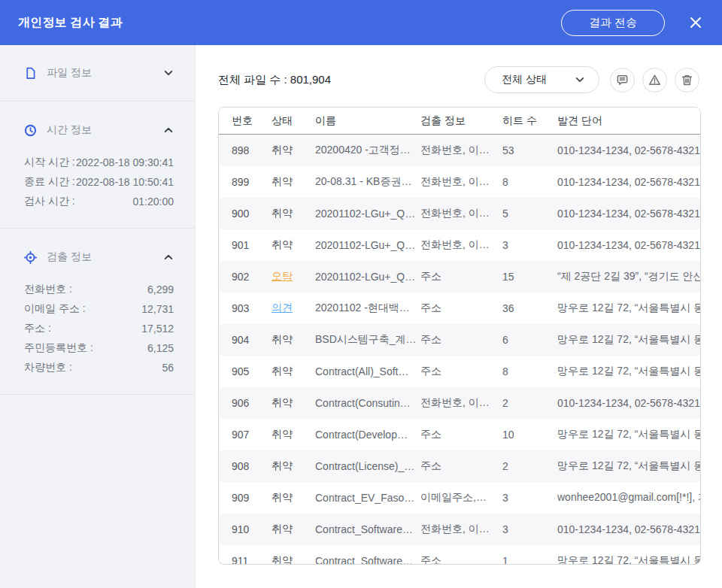 The width and height of the screenshot is (722, 588). Describe the element at coordinates (368, 403) in the screenshot. I see `file-name: Contract(Consutin…` at that location.